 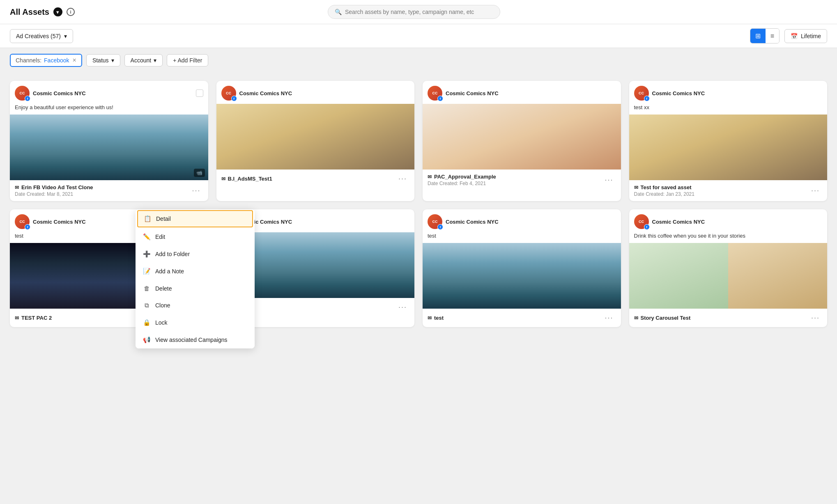 What do you see at coordinates (418, 60) in the screenshot?
I see `filter-bar: Channels: Facebook × Status ▾ Account ▾ …` at bounding box center [418, 60].